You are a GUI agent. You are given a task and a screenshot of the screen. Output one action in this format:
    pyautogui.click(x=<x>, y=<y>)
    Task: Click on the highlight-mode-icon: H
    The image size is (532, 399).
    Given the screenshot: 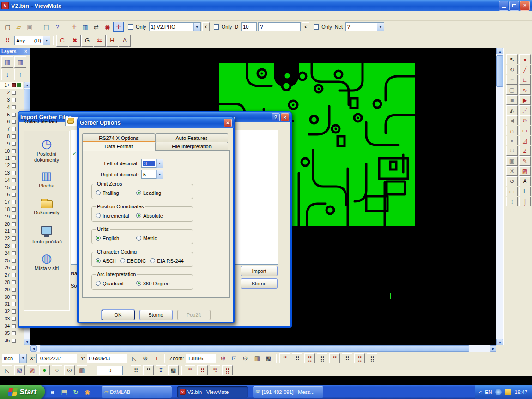 What is the action you would take?
    pyautogui.click(x=112, y=41)
    